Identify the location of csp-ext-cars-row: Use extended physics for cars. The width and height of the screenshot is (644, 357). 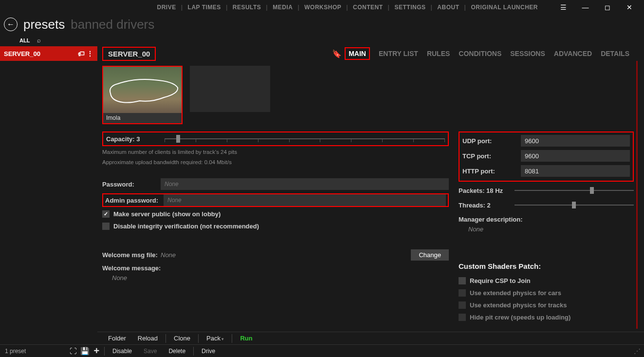
(546, 293).